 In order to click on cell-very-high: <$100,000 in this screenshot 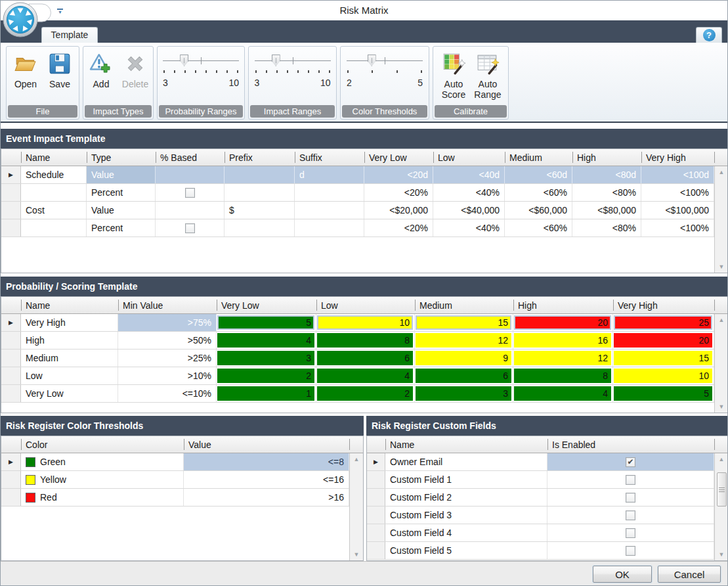, I will do `click(677, 210)`.